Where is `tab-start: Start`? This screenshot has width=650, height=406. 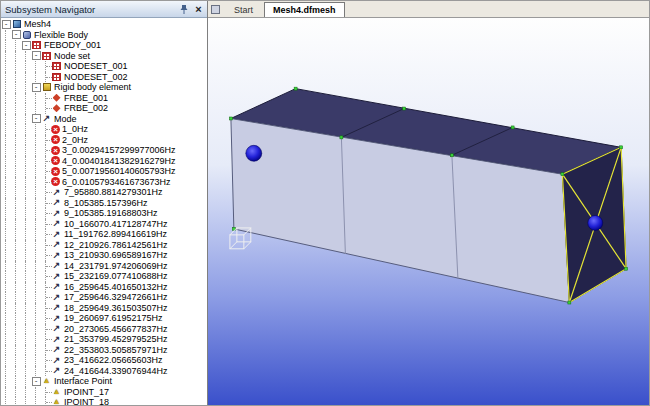
tab-start: Start is located at coordinates (244, 10).